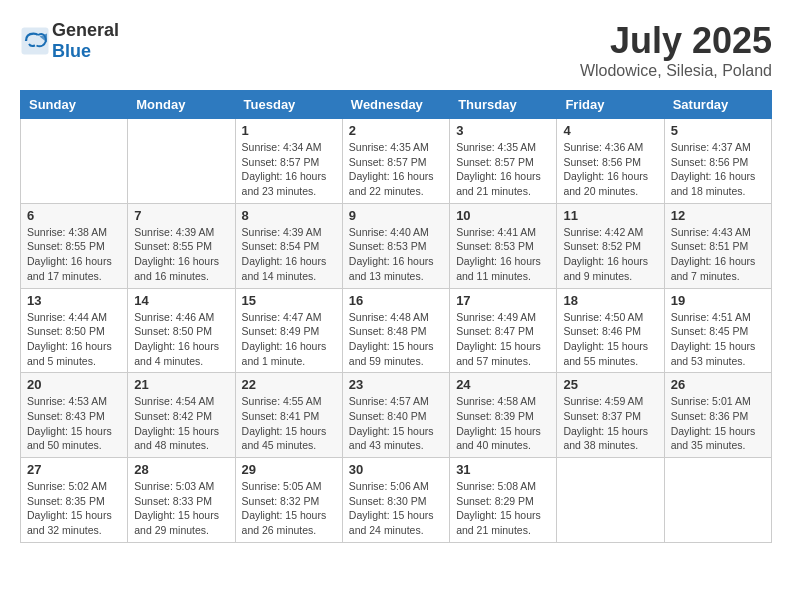  Describe the element at coordinates (503, 216) in the screenshot. I see `day-number: 10` at that location.